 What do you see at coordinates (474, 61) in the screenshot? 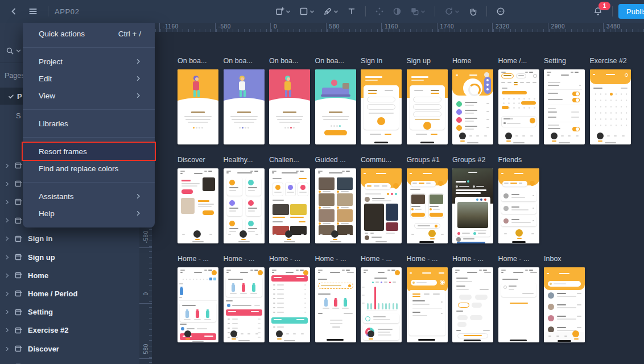
I see `frame-label: Home` at bounding box center [474, 61].